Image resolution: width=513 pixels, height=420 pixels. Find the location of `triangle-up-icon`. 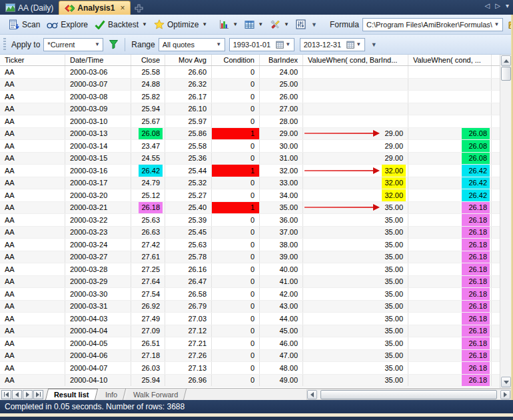

triangle-up-icon is located at coordinates (506, 61).